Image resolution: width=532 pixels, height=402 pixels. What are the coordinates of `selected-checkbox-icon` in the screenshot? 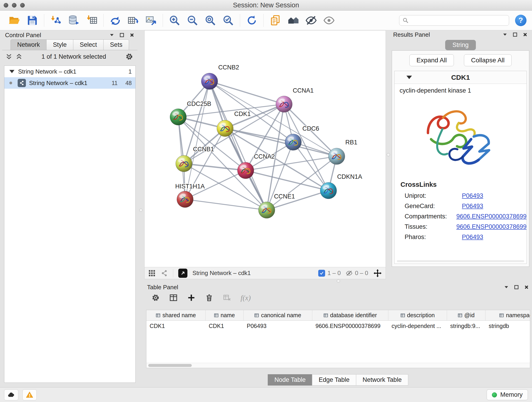 It's located at (322, 273).